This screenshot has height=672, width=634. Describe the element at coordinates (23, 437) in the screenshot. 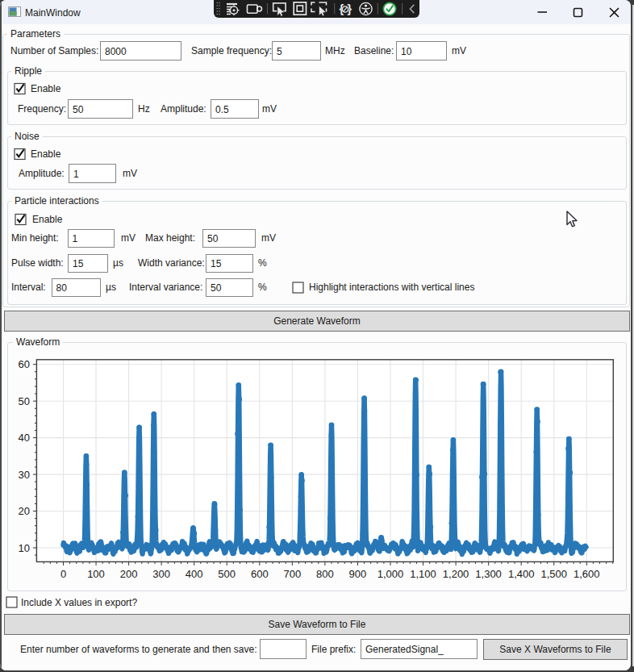

I see `svg-text: 40` at that location.